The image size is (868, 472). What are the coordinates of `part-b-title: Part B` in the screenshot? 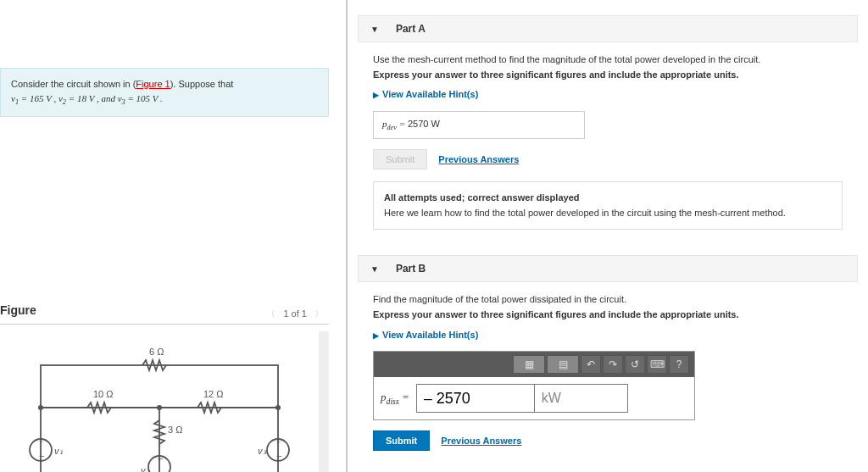 It's located at (410, 269).